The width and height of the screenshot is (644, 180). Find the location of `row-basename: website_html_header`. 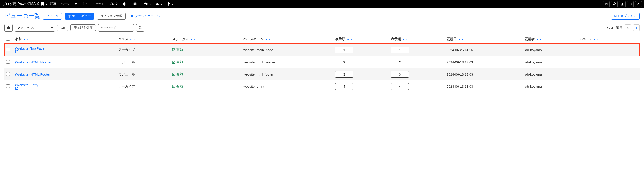

row-basename: website_html_header is located at coordinates (288, 62).